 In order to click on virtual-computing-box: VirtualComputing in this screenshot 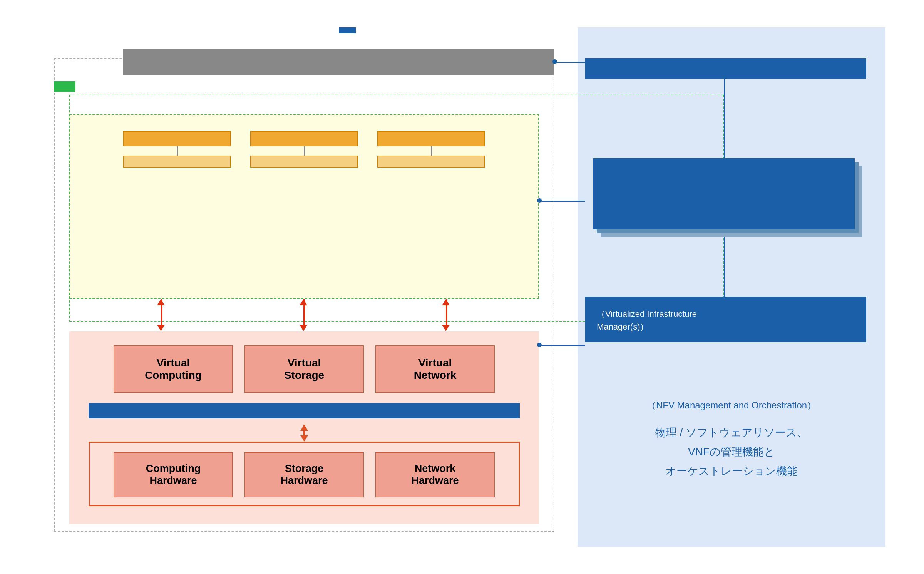, I will do `click(173, 369)`.